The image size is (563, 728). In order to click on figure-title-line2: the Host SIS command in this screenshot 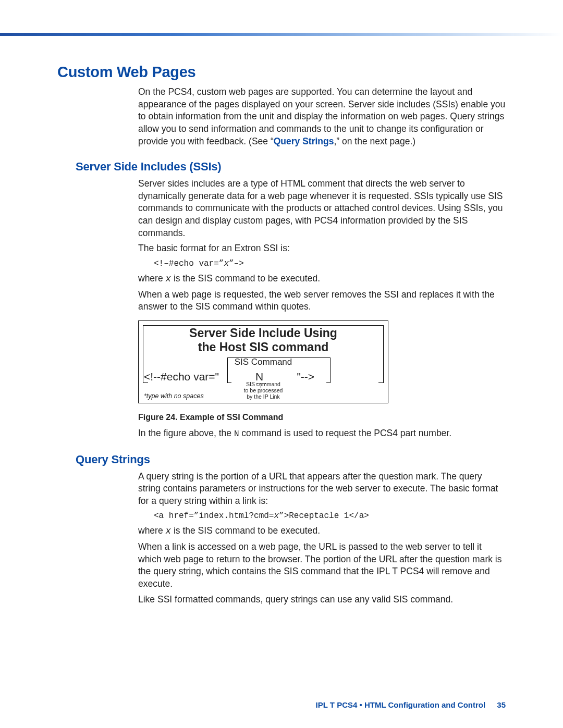, I will do `click(263, 347)`.